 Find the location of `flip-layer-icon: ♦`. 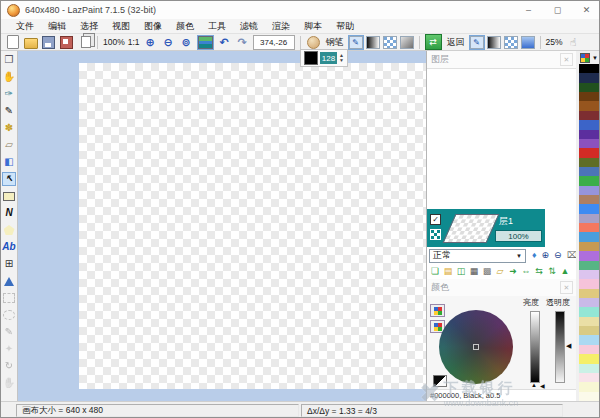

flip-layer-icon: ♦ is located at coordinates (534, 256).